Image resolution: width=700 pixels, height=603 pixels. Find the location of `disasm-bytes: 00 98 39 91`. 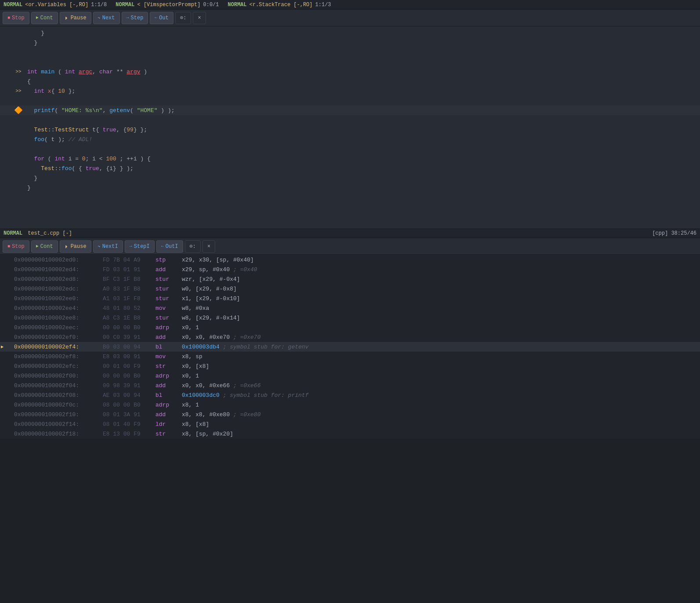

disasm-bytes: 00 98 39 91 is located at coordinates (129, 386).